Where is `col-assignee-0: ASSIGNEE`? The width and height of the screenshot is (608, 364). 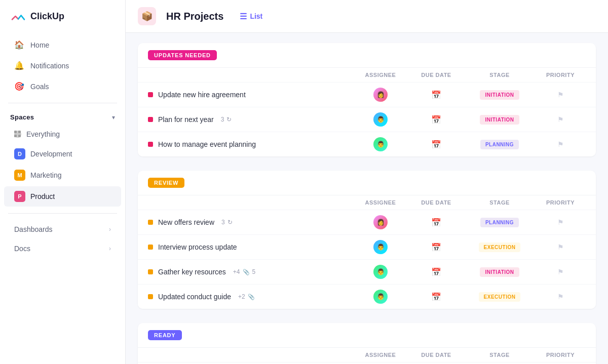 col-assignee-0: ASSIGNEE is located at coordinates (381, 75).